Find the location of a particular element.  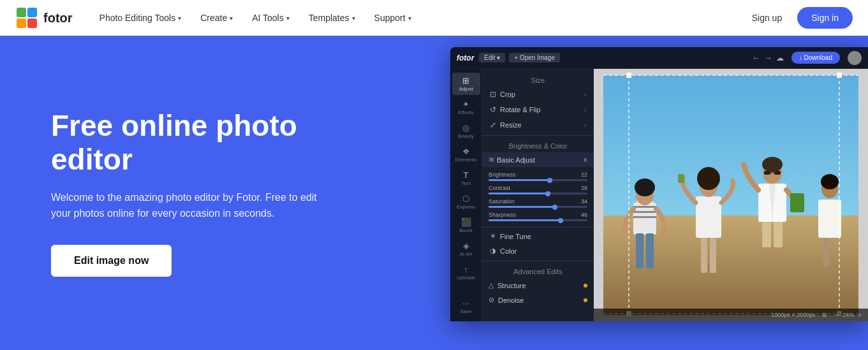

editor-panel: Size ⊡ Crop › ↺ Rotate & Flip › ⤢ Resize… is located at coordinates (538, 195).